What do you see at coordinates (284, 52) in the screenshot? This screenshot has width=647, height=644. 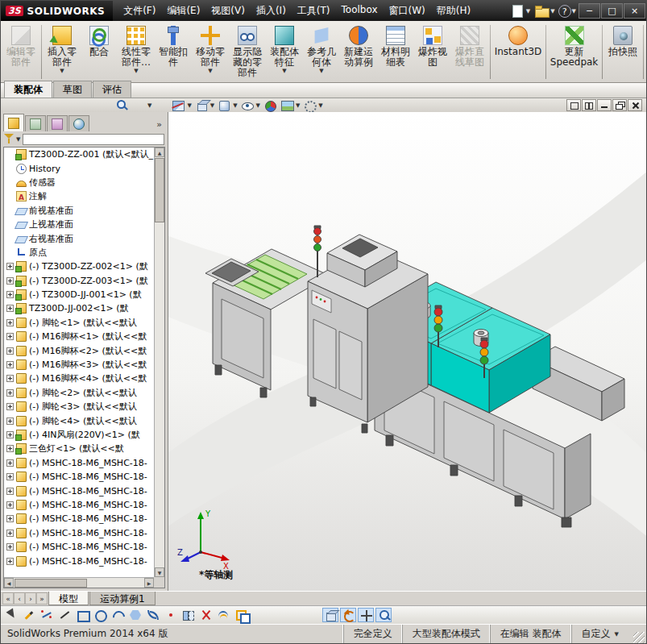 I see `assembly-features-button: 装配体 特征 ▼` at bounding box center [284, 52].